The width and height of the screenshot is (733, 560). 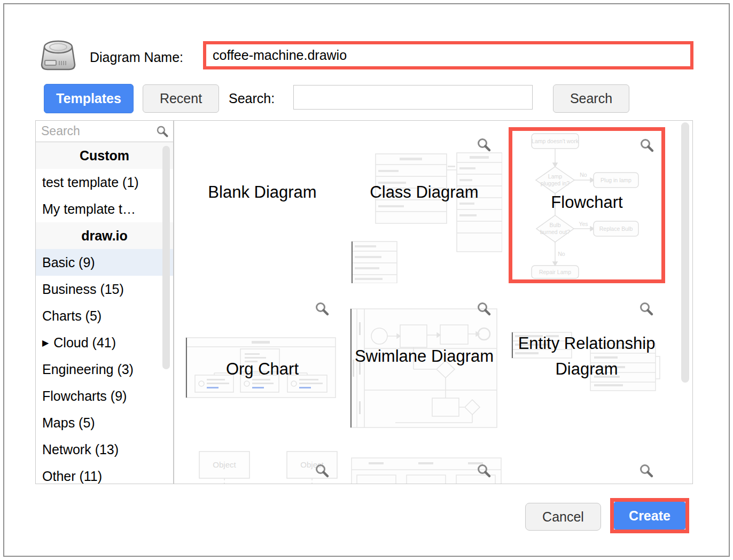 I want to click on template-title: Entity Relationship Diagram, so click(x=587, y=356).